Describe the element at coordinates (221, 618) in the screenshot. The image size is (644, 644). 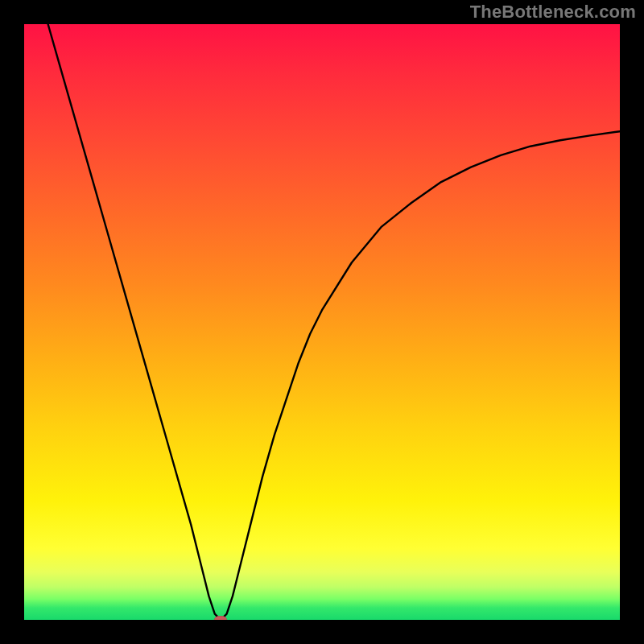
I see `optimum-marker` at that location.